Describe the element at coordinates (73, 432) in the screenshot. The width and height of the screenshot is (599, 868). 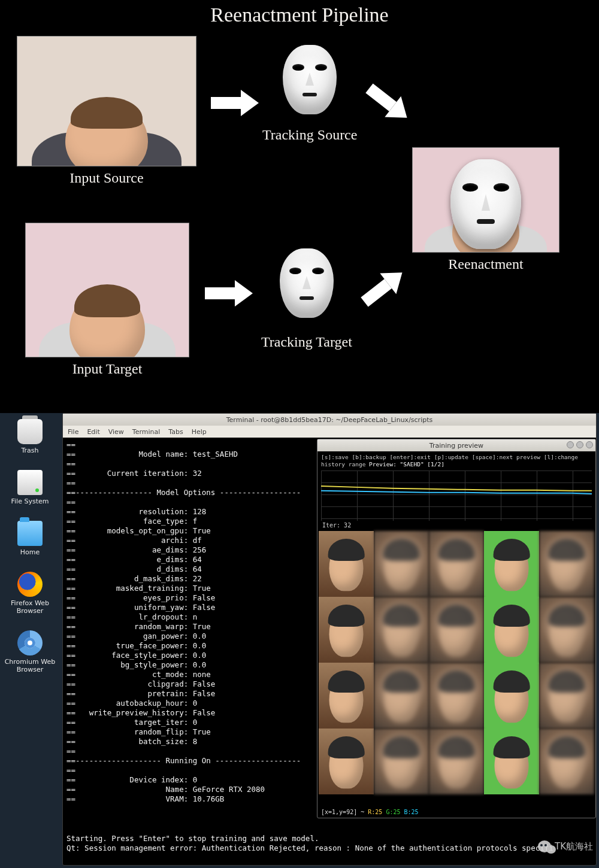
I see `menu-file: File` at that location.